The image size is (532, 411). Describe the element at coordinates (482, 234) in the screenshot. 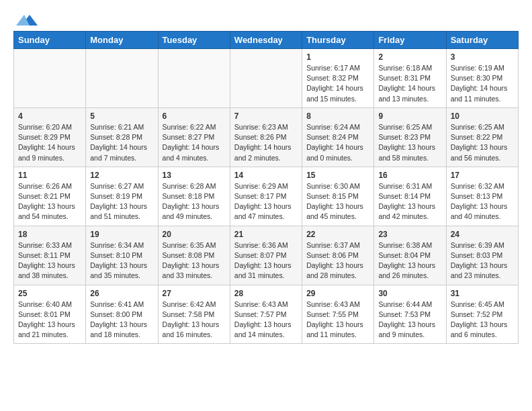

I see `day-number: 24` at that location.